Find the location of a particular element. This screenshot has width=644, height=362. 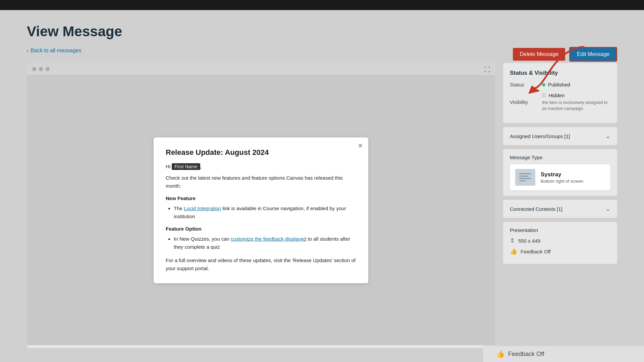

close-icon: ✕ is located at coordinates (360, 146).